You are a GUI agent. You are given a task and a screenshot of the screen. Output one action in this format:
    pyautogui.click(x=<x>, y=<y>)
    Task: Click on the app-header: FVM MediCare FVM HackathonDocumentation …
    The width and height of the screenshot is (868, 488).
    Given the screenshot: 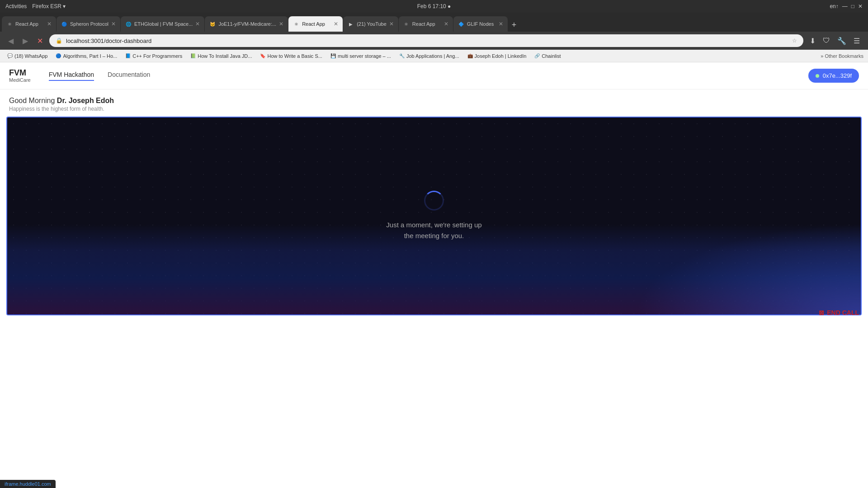 What is the action you would take?
    pyautogui.click(x=434, y=76)
    